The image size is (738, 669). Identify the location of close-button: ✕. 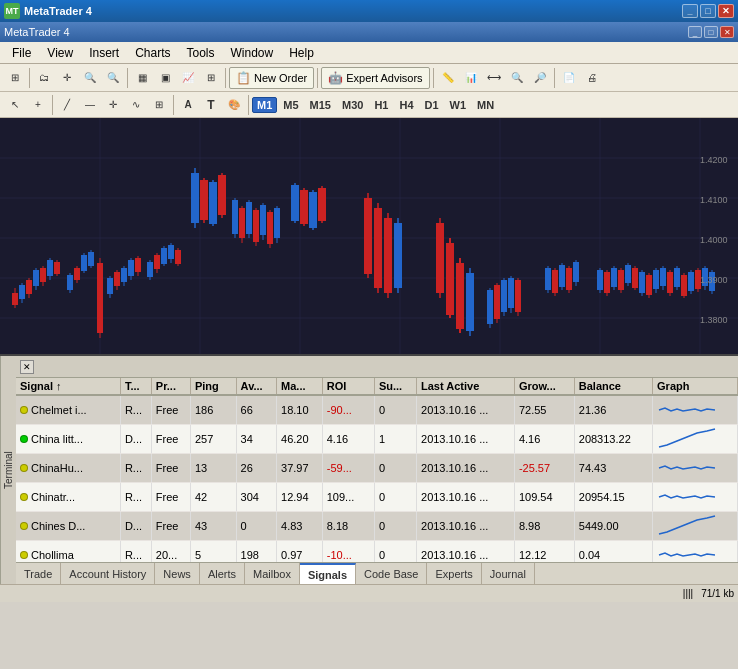
(726, 11).